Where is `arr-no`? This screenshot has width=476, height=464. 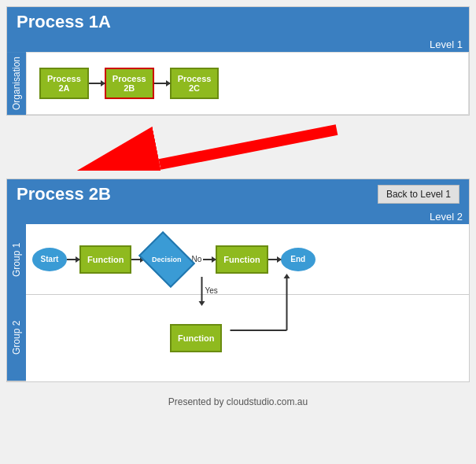 arr-no is located at coordinates (209, 260).